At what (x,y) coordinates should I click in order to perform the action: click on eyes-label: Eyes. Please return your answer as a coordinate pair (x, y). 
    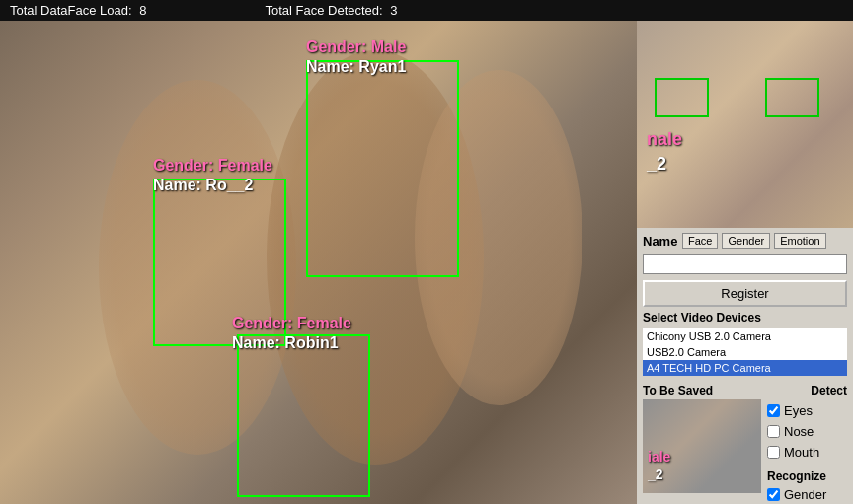
    Looking at the image, I should click on (798, 410).